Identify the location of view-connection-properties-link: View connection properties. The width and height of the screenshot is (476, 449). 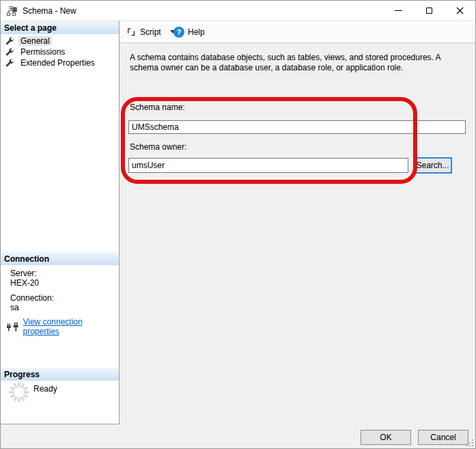
(71, 327).